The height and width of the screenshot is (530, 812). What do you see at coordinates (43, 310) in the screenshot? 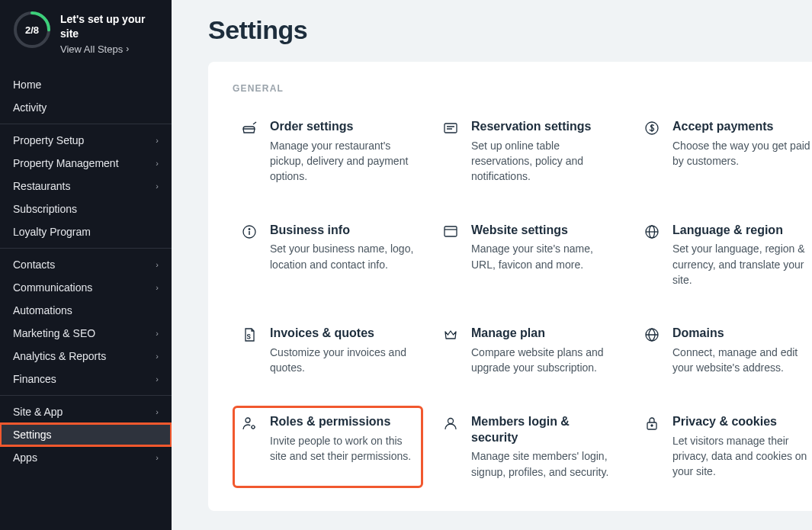
I see `nav-label: Automations` at bounding box center [43, 310].